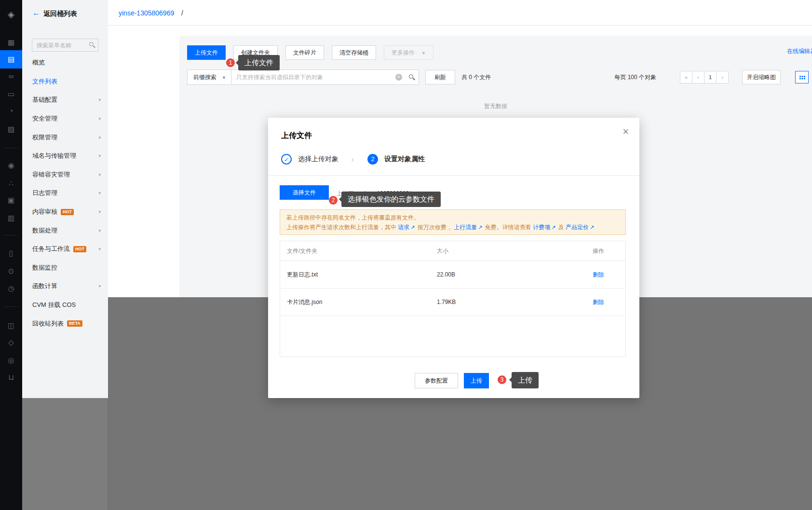 Image resolution: width=812 pixels, height=510 pixels. I want to click on sidebar-item: 文件列表 ▾, so click(65, 82).